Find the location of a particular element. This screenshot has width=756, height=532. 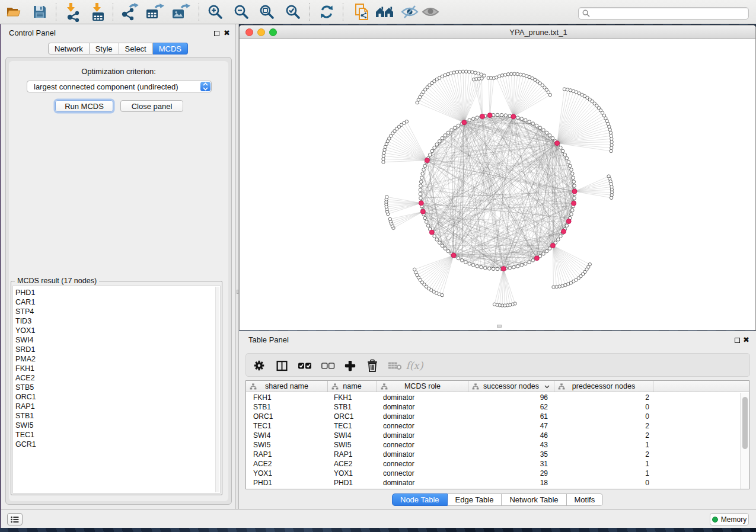

hide-selected-button is located at coordinates (410, 12).